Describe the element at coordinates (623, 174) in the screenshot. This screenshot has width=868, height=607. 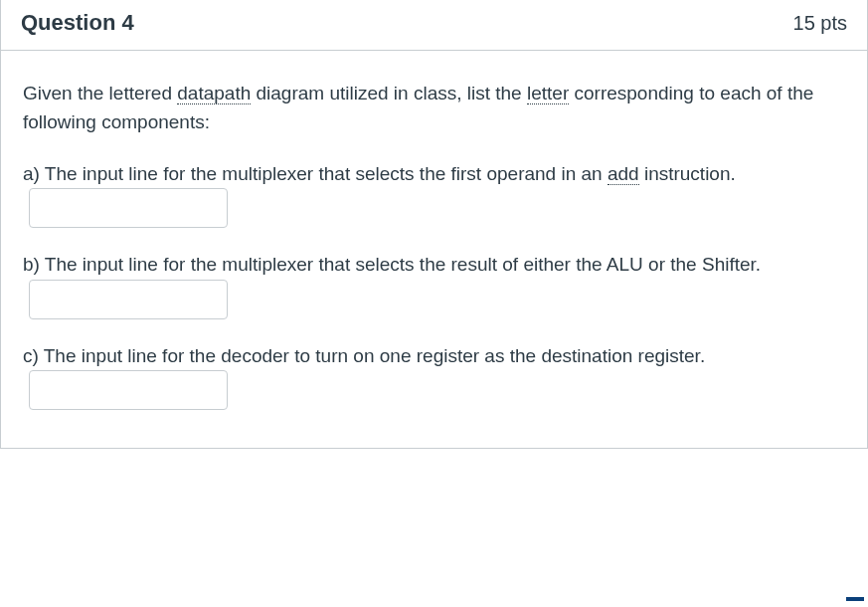
I see `part-a-link-add: add` at that location.